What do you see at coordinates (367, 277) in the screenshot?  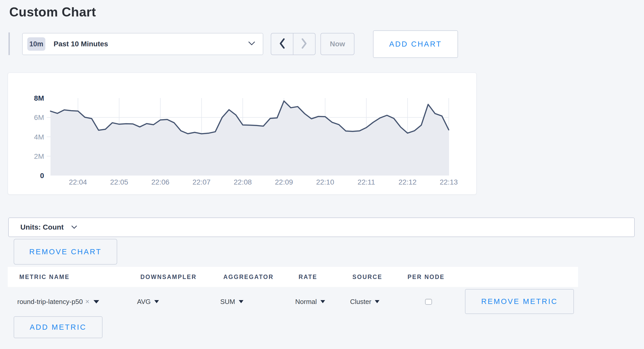 I see `column-header-source: SOURCE` at bounding box center [367, 277].